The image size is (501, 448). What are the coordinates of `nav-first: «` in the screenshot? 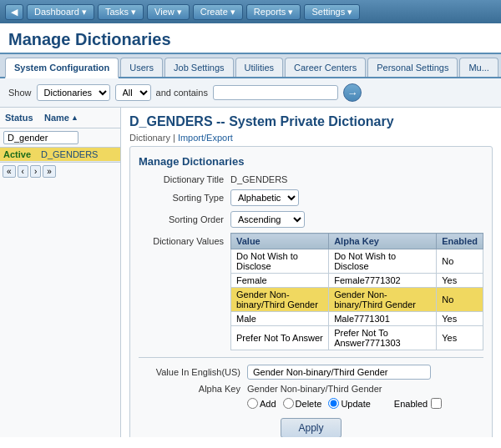 It's located at (9, 172).